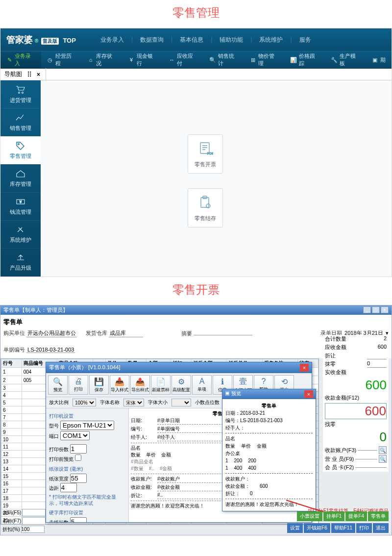 The height and width of the screenshot is (556, 392). I want to click on maximize-button: □, so click(376, 310).